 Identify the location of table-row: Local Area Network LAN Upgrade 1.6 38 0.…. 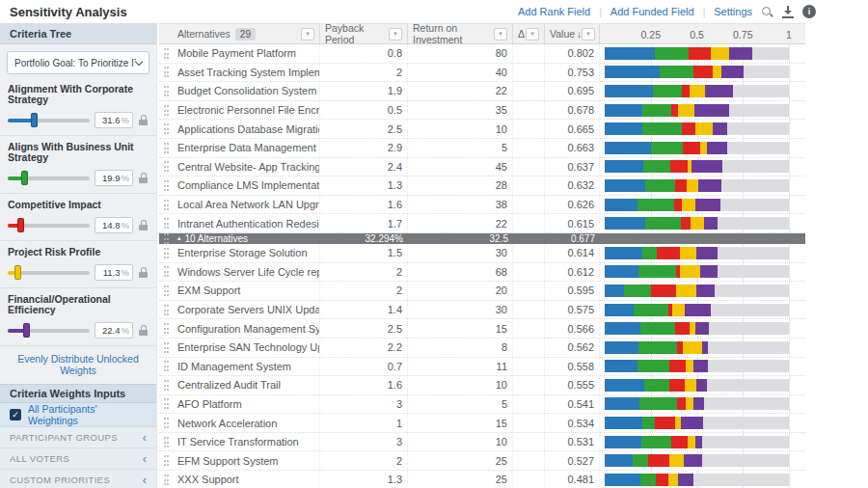
(482, 205).